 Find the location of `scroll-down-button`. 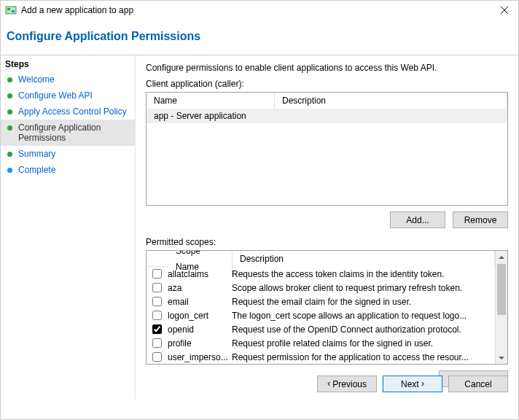

scroll-down-button is located at coordinates (502, 357).